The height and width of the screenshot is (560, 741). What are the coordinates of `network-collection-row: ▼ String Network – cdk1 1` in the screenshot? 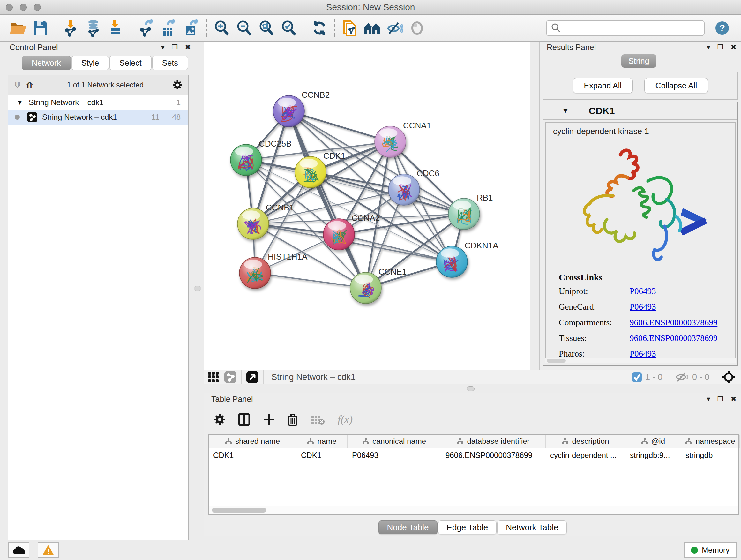 It's located at (98, 103).